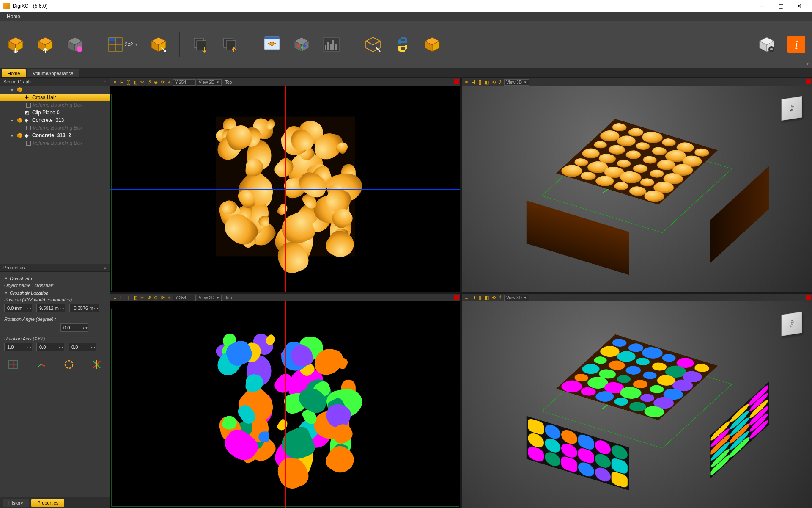 This screenshot has height=508, width=812. Describe the element at coordinates (55, 279) in the screenshot. I see `section-object-info: ▼Object info` at that location.